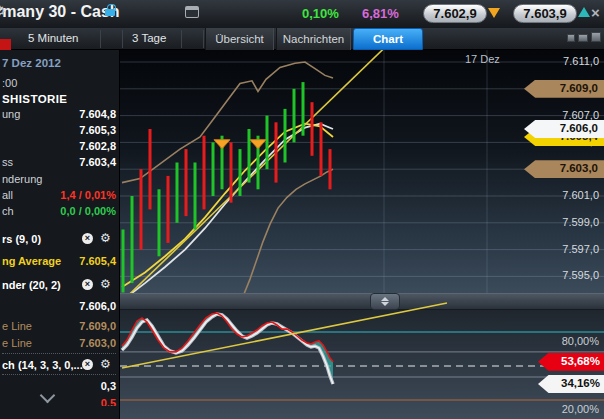 The height and width of the screenshot is (419, 604). I want to click on sidebar-section-title: SHISTORIE, so click(34, 99).